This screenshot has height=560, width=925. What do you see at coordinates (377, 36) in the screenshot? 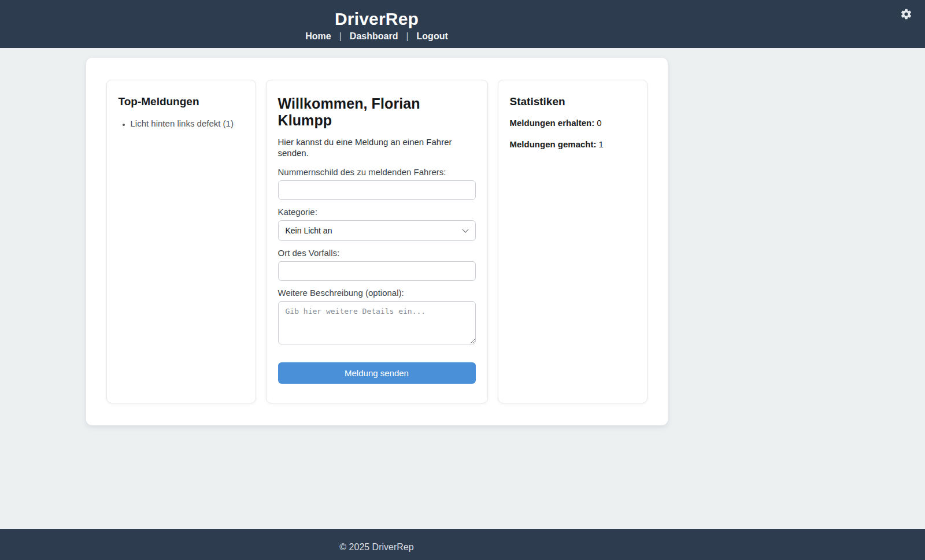
I see `main-nav: Home | Dashboard | Logout` at bounding box center [377, 36].